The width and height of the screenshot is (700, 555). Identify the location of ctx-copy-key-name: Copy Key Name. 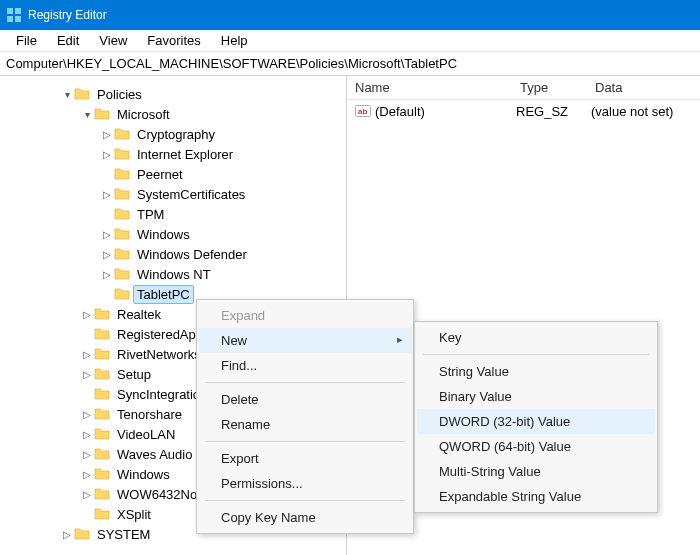
(305, 518).